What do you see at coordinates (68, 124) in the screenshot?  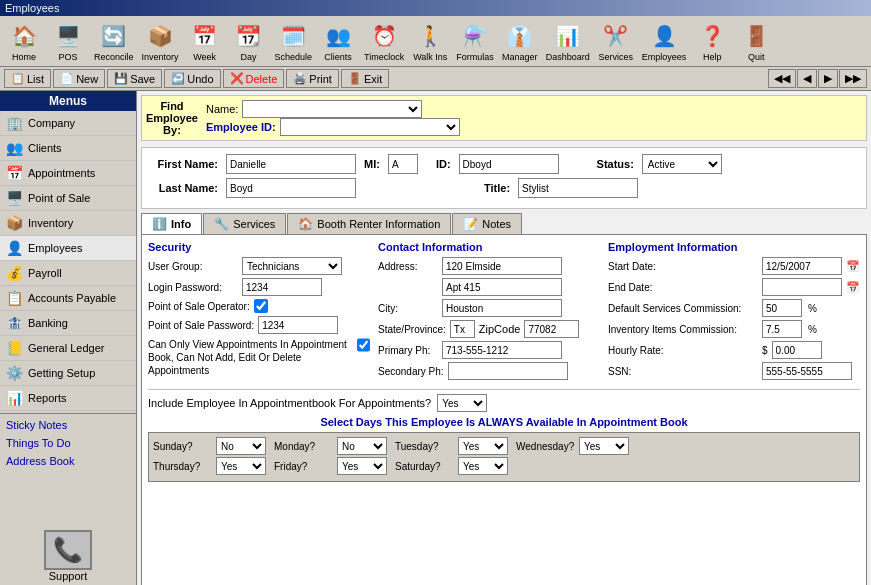 I see `sidebar-item-company: 🏢 Company` at bounding box center [68, 124].